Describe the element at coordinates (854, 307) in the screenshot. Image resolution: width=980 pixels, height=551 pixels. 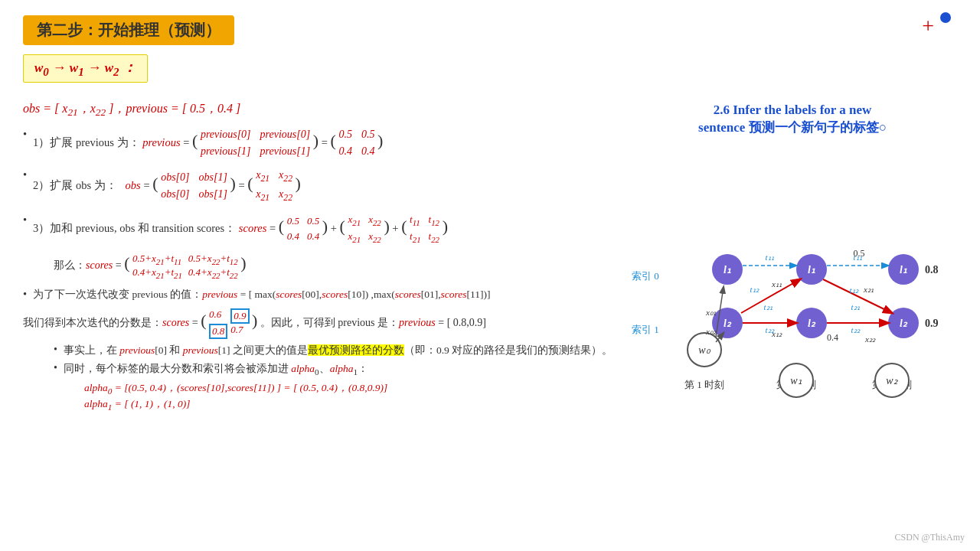
I see `t21-label-2: t₂₁` at that location.